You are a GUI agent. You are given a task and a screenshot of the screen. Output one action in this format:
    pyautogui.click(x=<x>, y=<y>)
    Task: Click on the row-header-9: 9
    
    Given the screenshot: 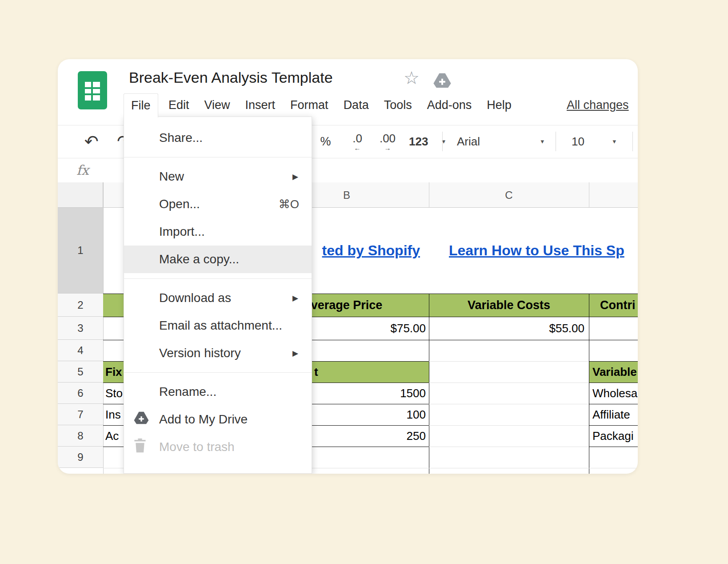 What is the action you would take?
    pyautogui.click(x=80, y=457)
    